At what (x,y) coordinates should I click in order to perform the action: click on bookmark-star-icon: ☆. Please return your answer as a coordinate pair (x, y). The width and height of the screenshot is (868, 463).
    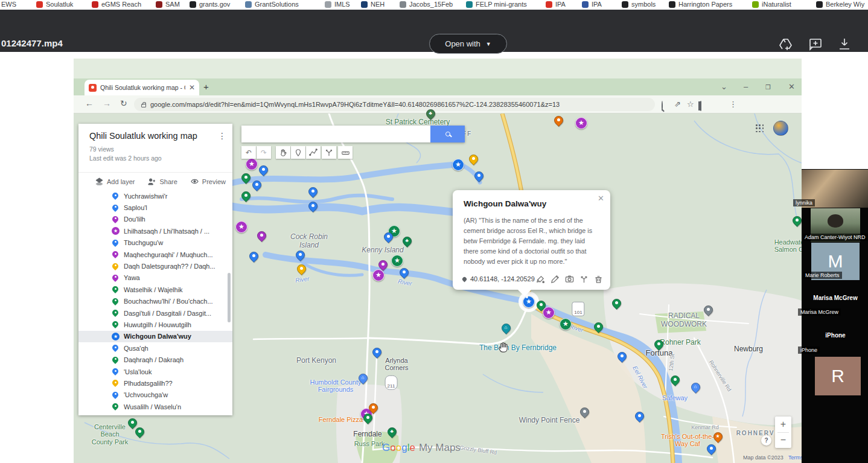
    Looking at the image, I should click on (691, 104).